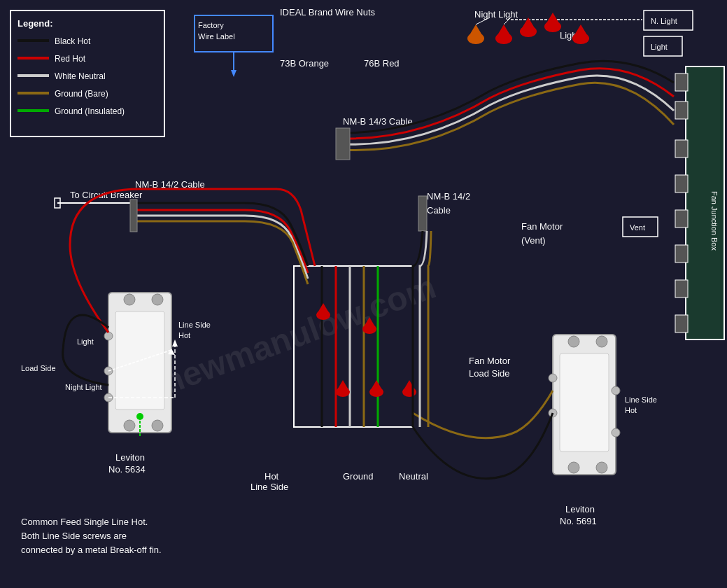 This screenshot has height=588, width=727. Describe the element at coordinates (127, 469) in the screenshot. I see `leviton-5634-2: No. 5634` at that location.